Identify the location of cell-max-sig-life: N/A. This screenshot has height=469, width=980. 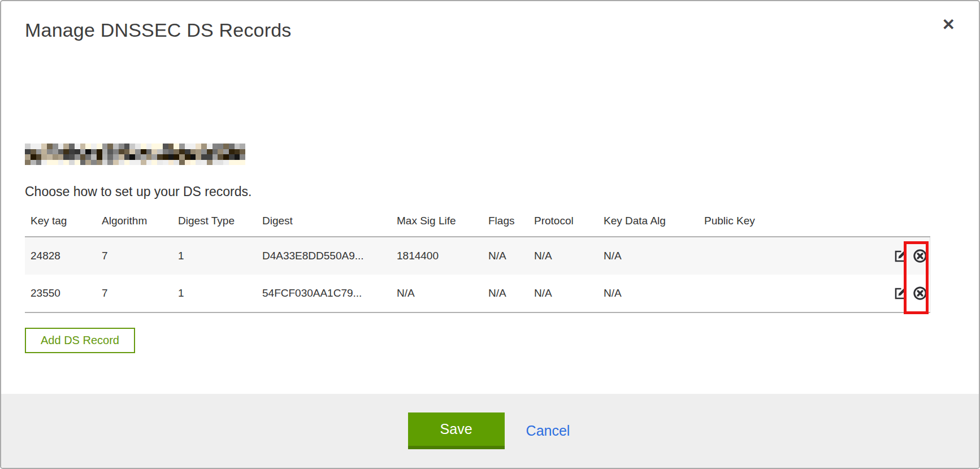
(437, 294).